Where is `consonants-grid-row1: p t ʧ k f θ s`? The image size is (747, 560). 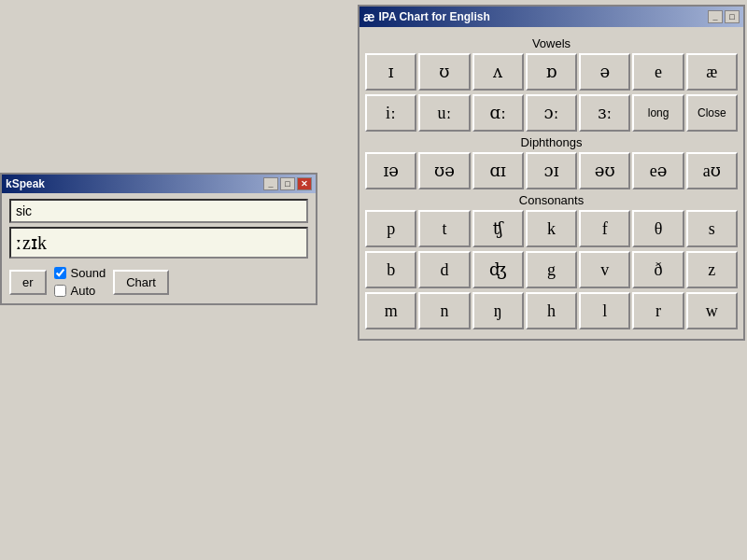 consonants-grid-row1: p t ʧ k f θ s is located at coordinates (551, 229).